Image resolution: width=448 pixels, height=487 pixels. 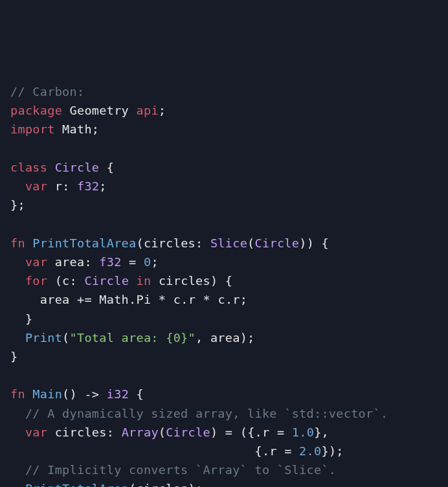 I want to click on code-line: {.r = 2.0});, so click(x=224, y=451).